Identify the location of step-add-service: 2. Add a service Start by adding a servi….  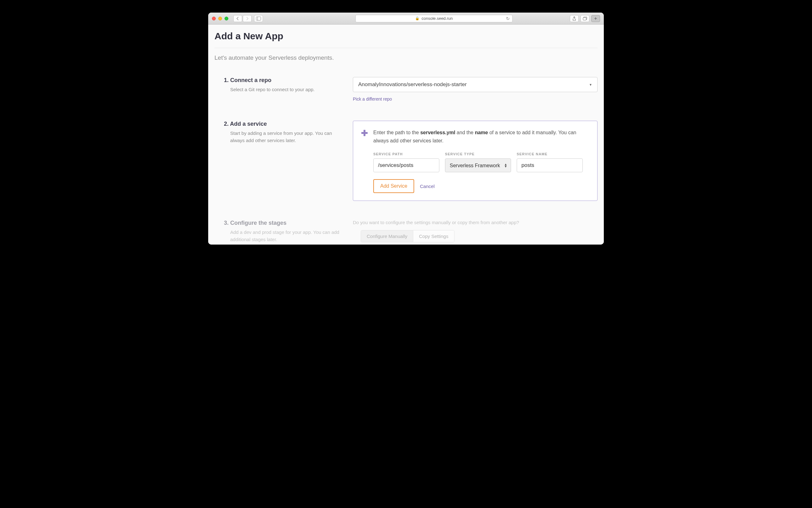
(411, 161).